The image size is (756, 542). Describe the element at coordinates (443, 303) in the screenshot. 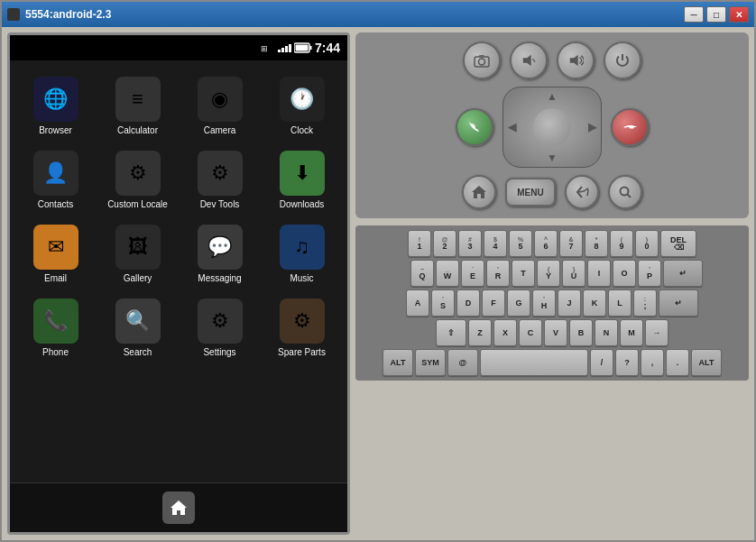

I see `key-S: ’S` at that location.